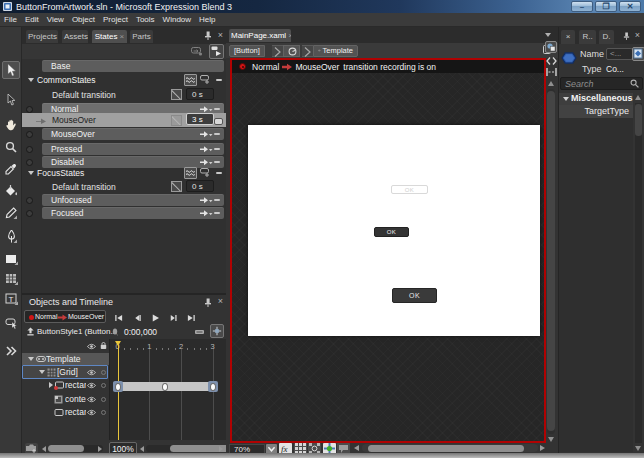 This screenshot has height=458, width=644. Describe the element at coordinates (133, 200) in the screenshot. I see `state-bar: Unfocused` at that location.